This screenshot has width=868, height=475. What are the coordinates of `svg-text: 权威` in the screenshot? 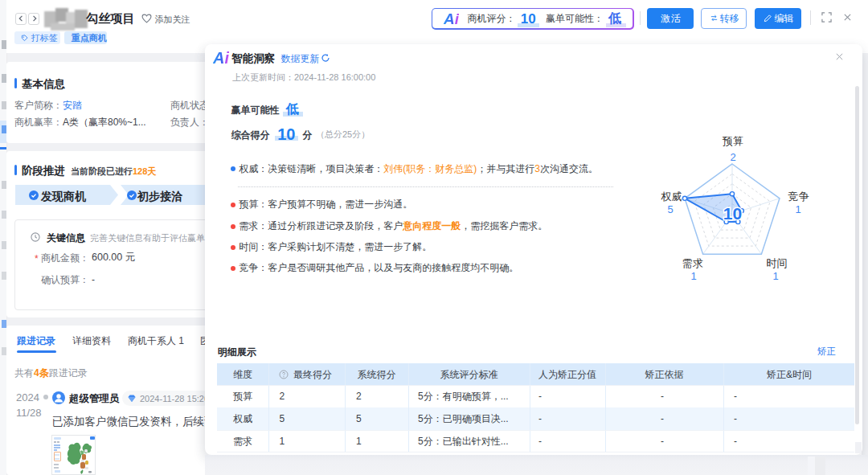 It's located at (672, 196).